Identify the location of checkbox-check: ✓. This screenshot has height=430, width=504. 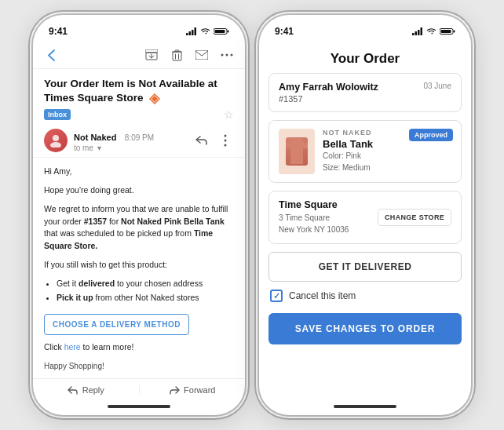
(276, 297).